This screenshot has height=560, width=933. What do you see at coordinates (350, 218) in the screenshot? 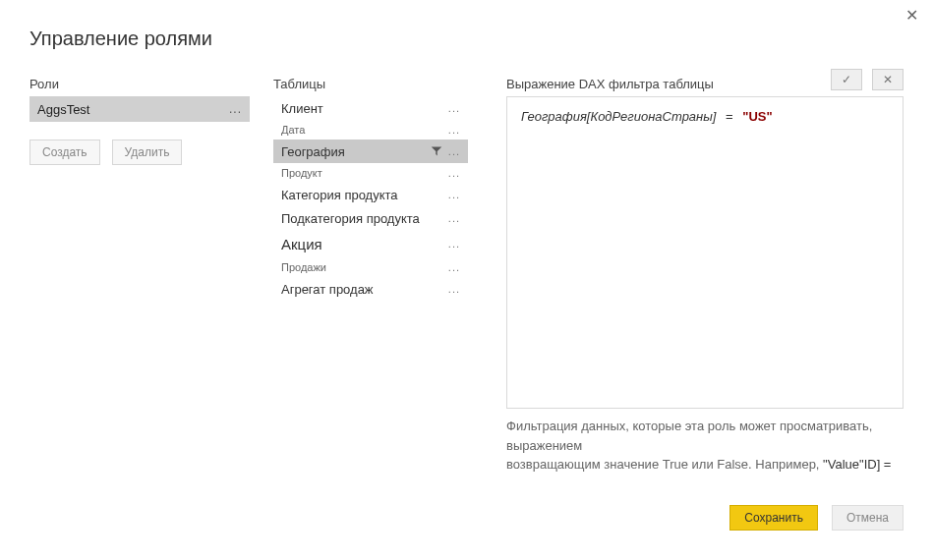
I see `table-item-label: Подкатегория продукта` at bounding box center [350, 218].